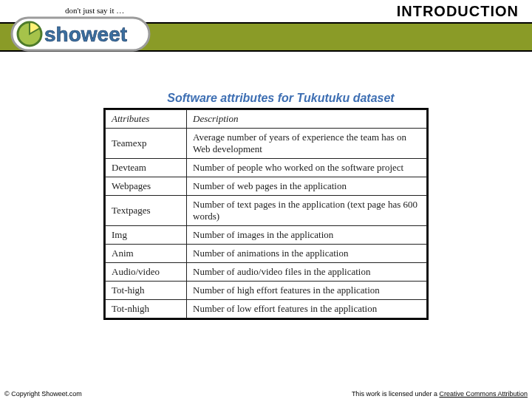  I want to click on table-row: Tot-highNumber of high effort features i…, so click(266, 291).